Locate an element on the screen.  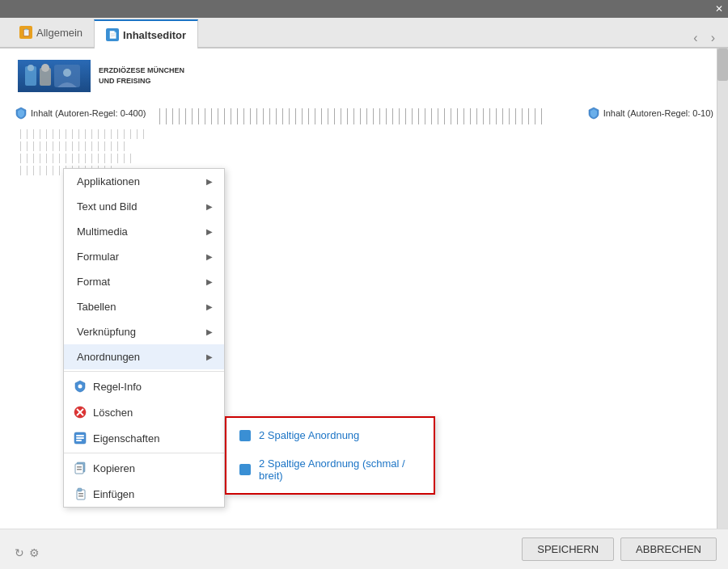
logo-svg is located at coordinates (54, 76).